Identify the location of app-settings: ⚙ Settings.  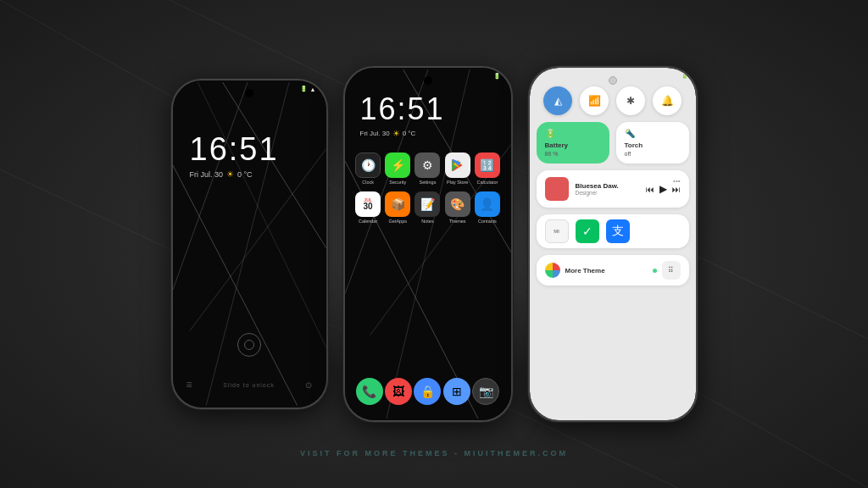
(427, 169).